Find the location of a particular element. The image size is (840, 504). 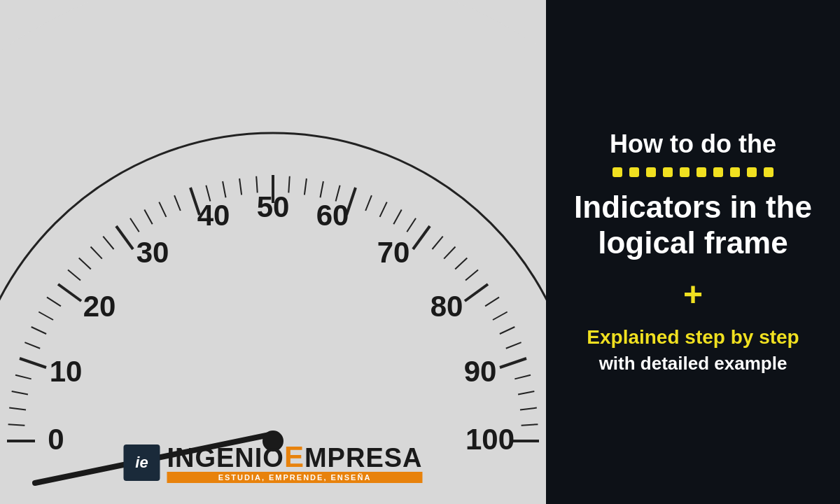

svg-text: 50 is located at coordinates (273, 207).